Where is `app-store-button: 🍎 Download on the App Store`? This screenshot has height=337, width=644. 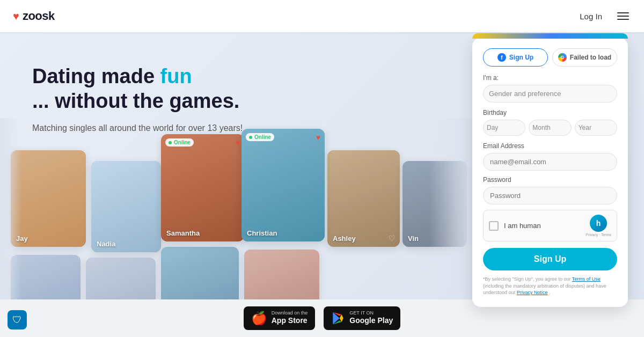 app-store-button: 🍎 Download on the App Store is located at coordinates (280, 318).